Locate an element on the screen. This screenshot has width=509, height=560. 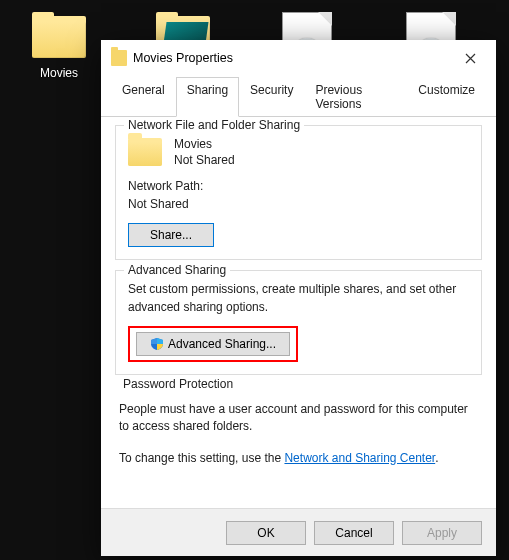
network-path-value: Not Shared is located at coordinates (298, 204).